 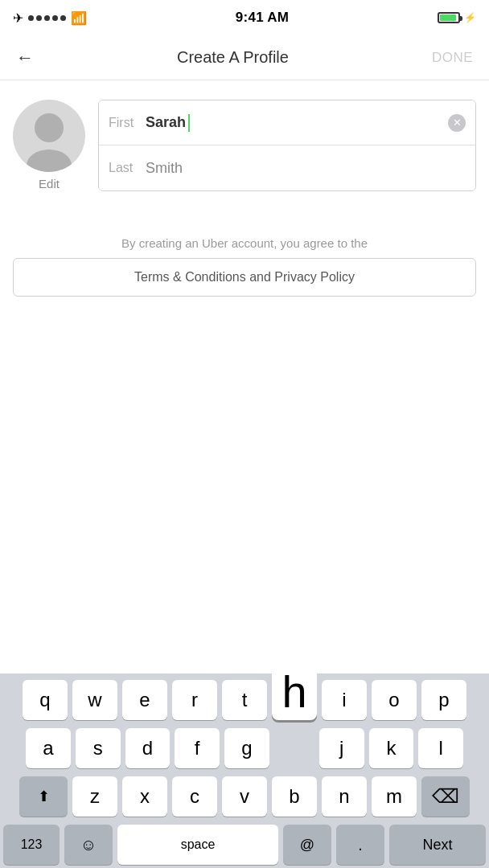 What do you see at coordinates (262, 18) in the screenshot?
I see `status-time: 9:41 AM` at bounding box center [262, 18].